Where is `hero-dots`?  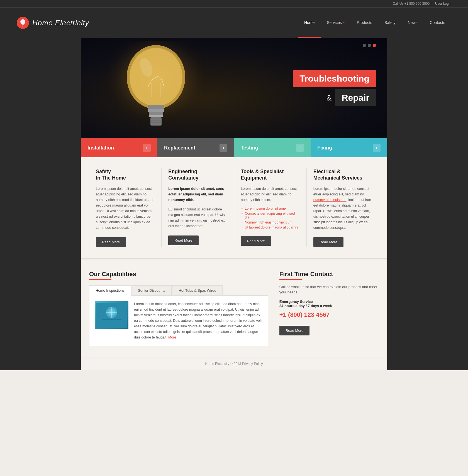 hero-dots is located at coordinates (369, 45).